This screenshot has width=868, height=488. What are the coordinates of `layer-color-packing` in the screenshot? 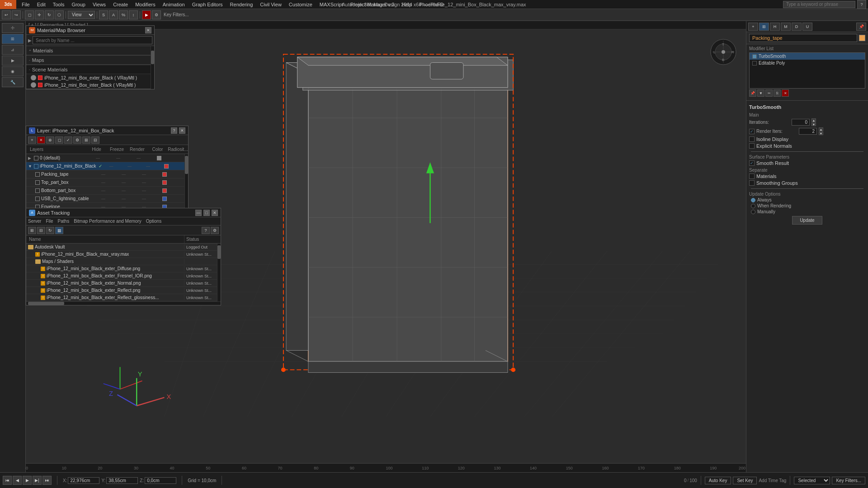 It's located at (165, 174).